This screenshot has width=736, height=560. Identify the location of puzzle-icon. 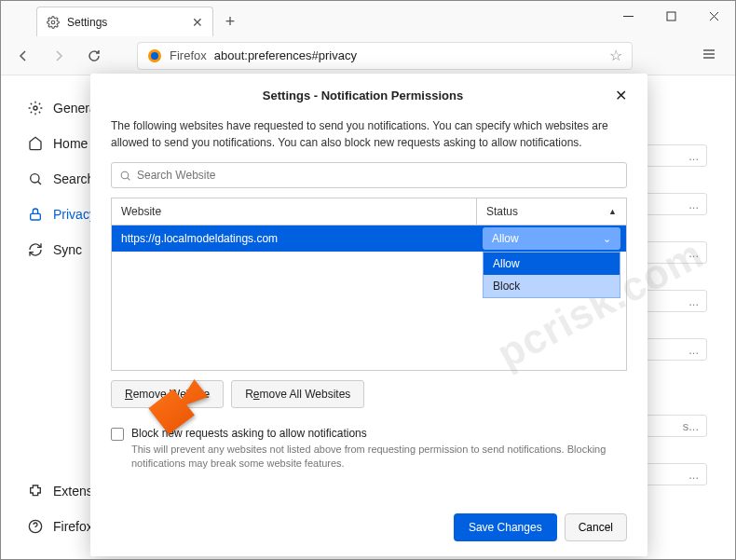
(35, 491).